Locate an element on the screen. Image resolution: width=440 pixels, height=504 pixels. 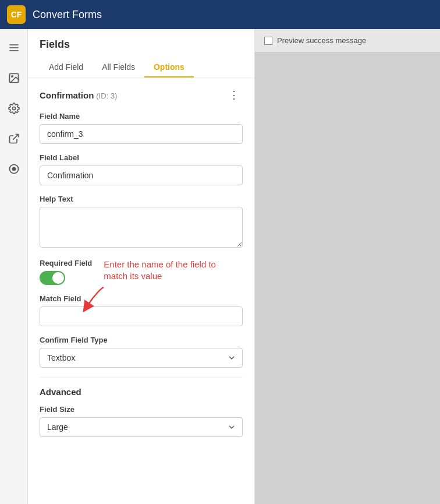
list-icon is located at coordinates (14, 48).